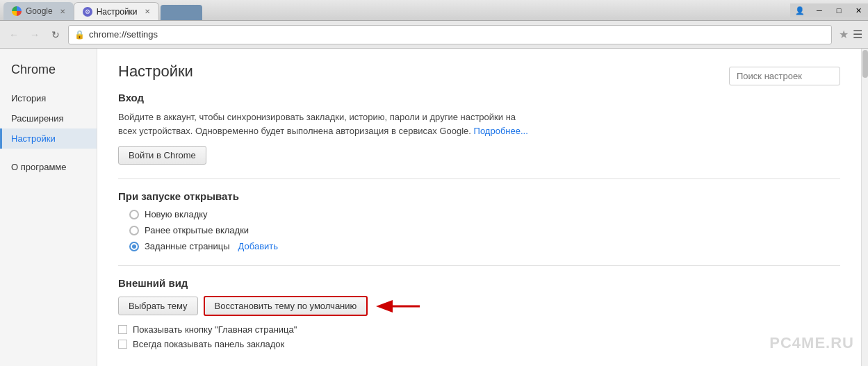 The height and width of the screenshot is (366, 868). I want to click on menu-icon: ☰, so click(858, 35).